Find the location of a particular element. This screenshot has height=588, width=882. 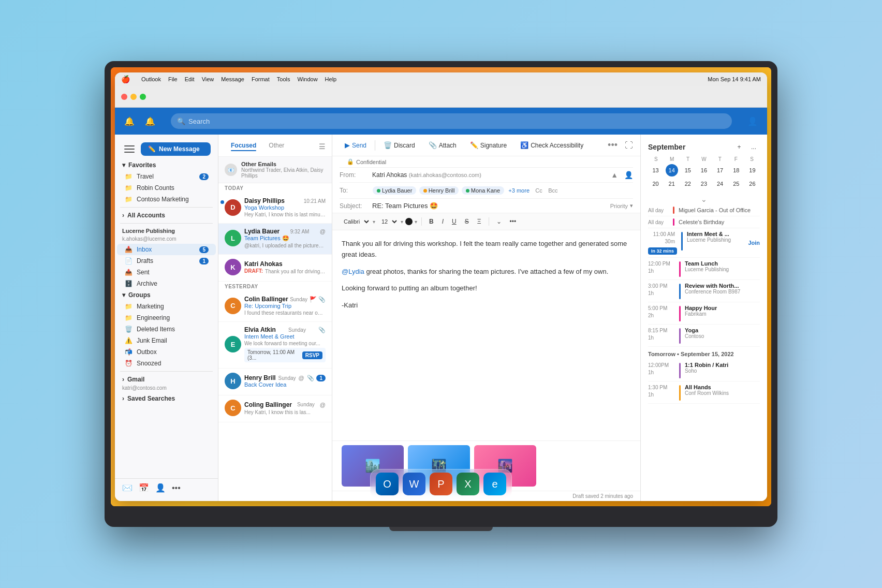

dock-edge: e is located at coordinates (495, 484).